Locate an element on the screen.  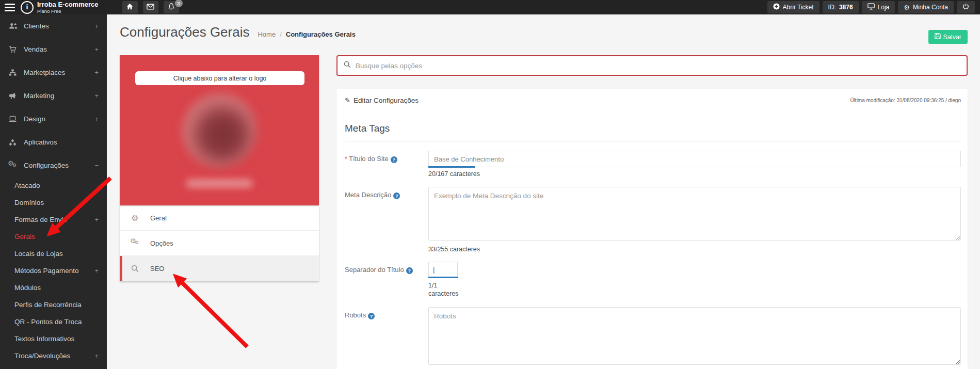
sidebar-item-marketing: Marketing + is located at coordinates (54, 96).